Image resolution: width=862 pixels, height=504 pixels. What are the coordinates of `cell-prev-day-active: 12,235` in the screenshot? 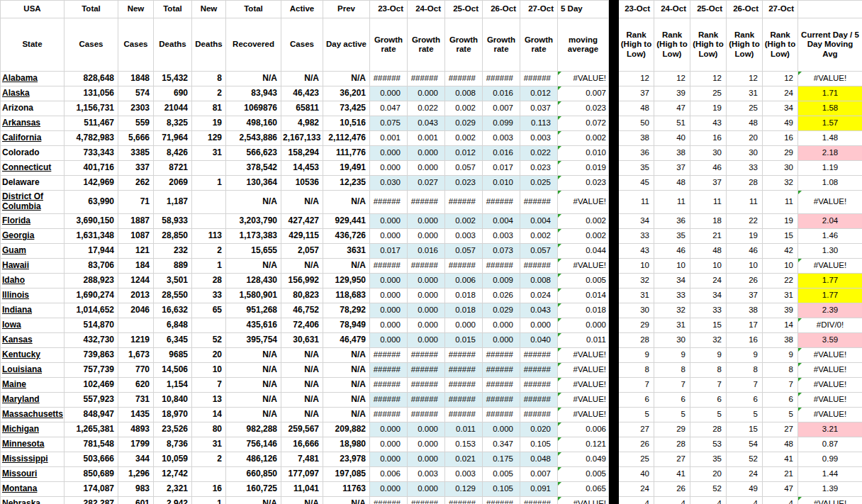 It's located at (347, 183).